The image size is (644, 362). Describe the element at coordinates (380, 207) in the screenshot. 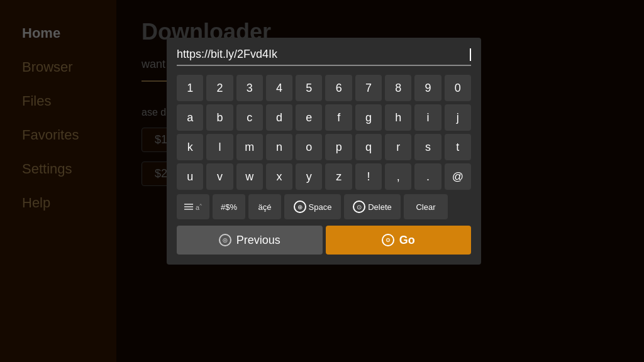

I see `delete-label: Delete` at that location.